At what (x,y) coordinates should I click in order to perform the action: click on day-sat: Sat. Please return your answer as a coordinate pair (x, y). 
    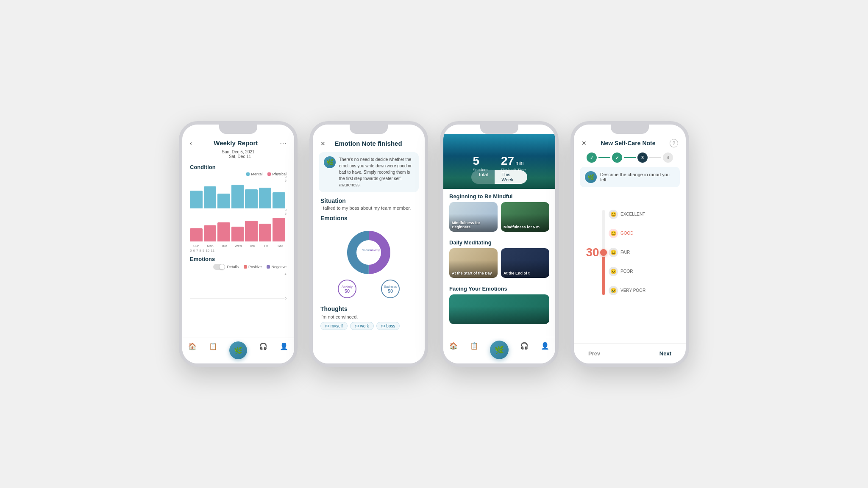
    Looking at the image, I should click on (280, 246).